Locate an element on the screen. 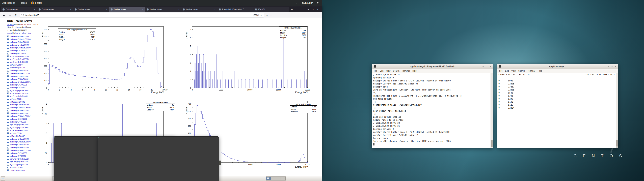 Image resolution: width=644 pixels, height=181 pixels. zoom-level-badge: 80% is located at coordinates (256, 15).